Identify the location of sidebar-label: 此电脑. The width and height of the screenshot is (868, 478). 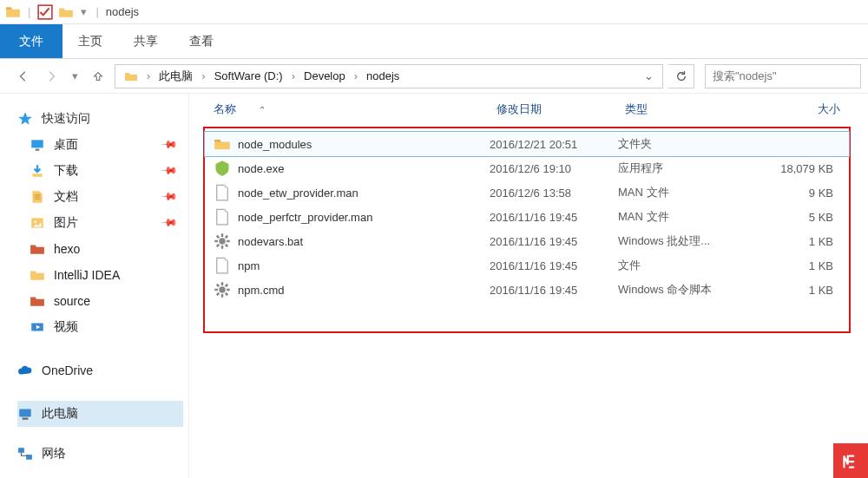
(60, 414).